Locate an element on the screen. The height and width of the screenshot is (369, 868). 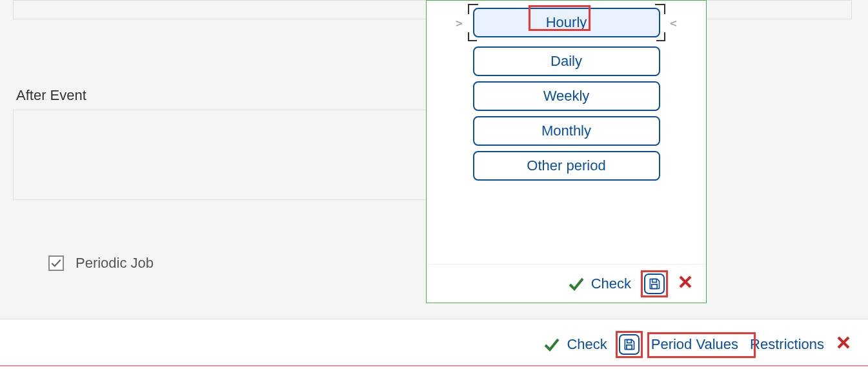
period-option-other: Other period is located at coordinates (567, 166).